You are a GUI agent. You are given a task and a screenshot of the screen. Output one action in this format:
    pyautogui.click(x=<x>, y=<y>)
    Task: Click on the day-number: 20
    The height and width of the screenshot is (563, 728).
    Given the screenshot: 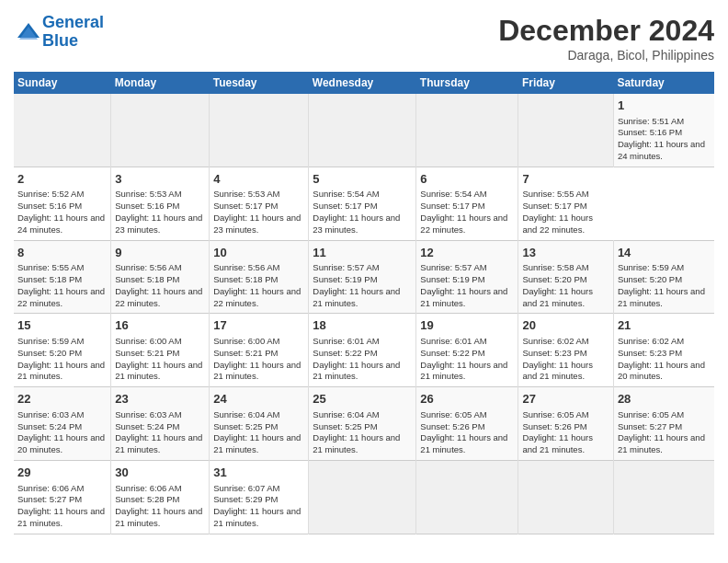 What is the action you would take?
    pyautogui.click(x=565, y=326)
    